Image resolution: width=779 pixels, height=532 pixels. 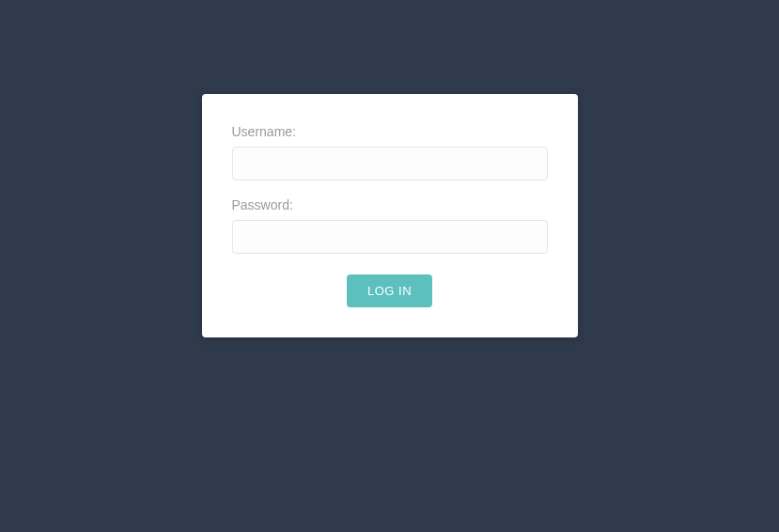 What do you see at coordinates (390, 237) in the screenshot?
I see `password-input` at bounding box center [390, 237].